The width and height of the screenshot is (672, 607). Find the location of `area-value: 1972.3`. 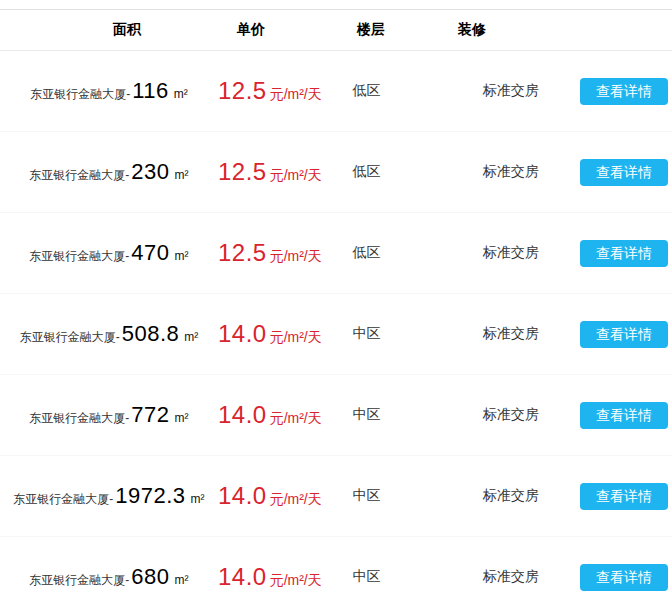

area-value: 1972.3 is located at coordinates (150, 496).